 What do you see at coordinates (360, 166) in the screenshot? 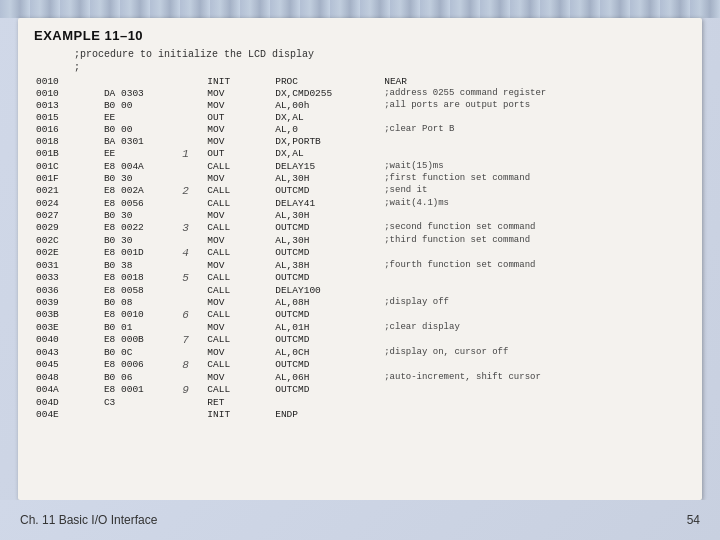
I see `table-row: 001C E8 004A CALL DELAY15 ;wait(15)ms` at bounding box center [360, 166].